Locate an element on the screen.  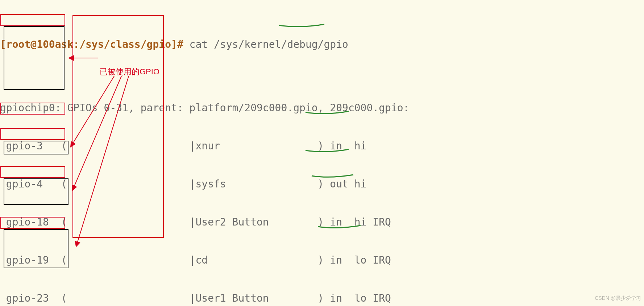
gpio-row: gpio-19 ( |cd ) in lo IRQ is located at coordinates (322, 260).